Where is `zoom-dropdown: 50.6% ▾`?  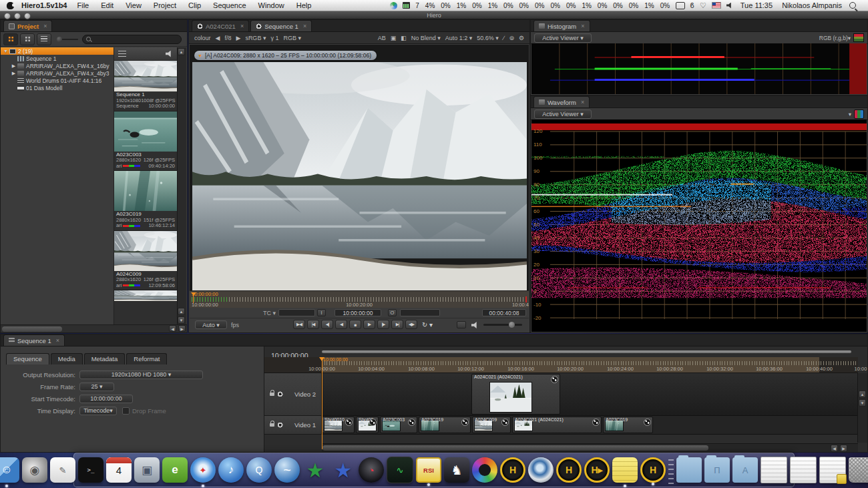 zoom-dropdown: 50.6% ▾ is located at coordinates (487, 38).